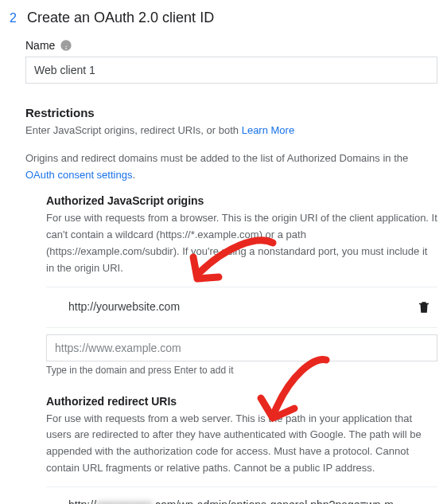 The height and width of the screenshot is (504, 447). I want to click on name-label: Name, so click(40, 45).